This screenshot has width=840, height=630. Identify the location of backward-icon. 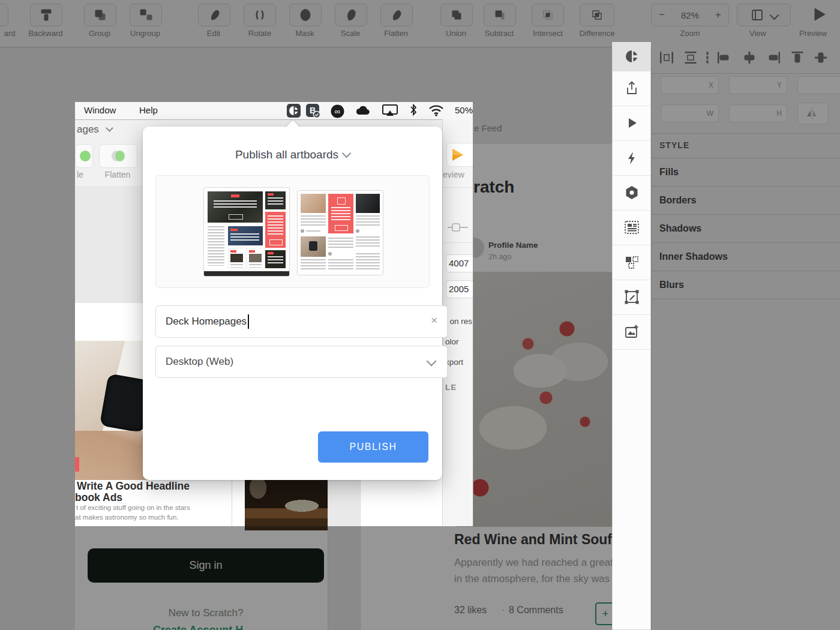
(46, 15).